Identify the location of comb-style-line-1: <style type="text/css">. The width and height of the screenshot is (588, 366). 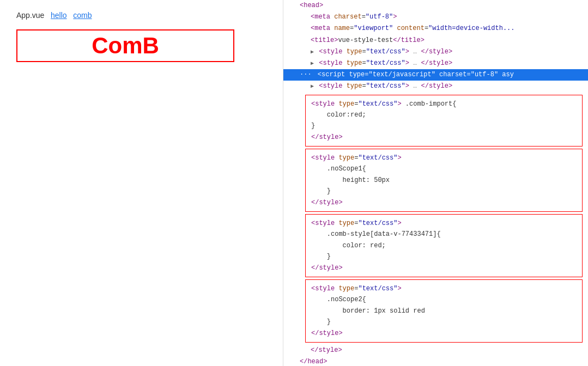
(444, 223).